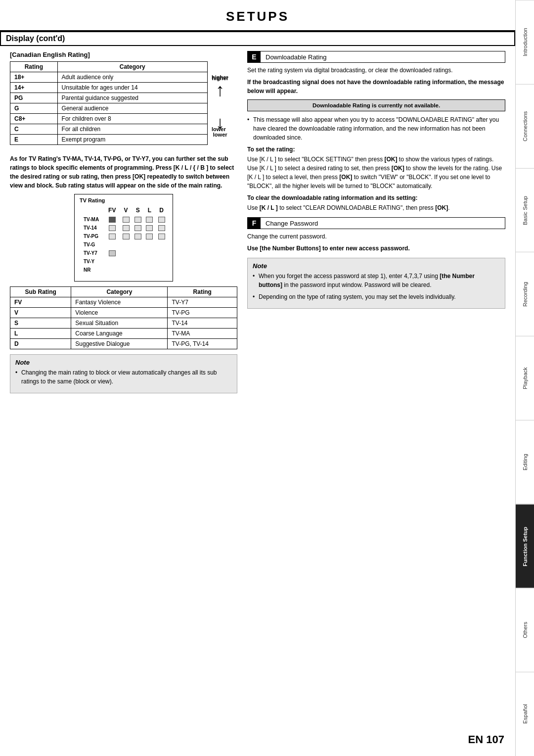  Describe the element at coordinates (525, 378) in the screenshot. I see `sidebar-item-playback: Playback` at that location.